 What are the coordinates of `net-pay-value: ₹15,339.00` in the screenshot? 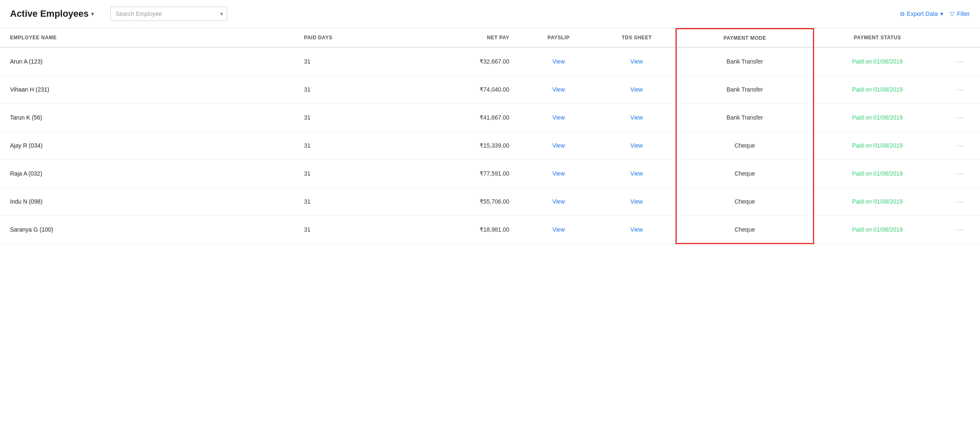 It's located at (495, 145).